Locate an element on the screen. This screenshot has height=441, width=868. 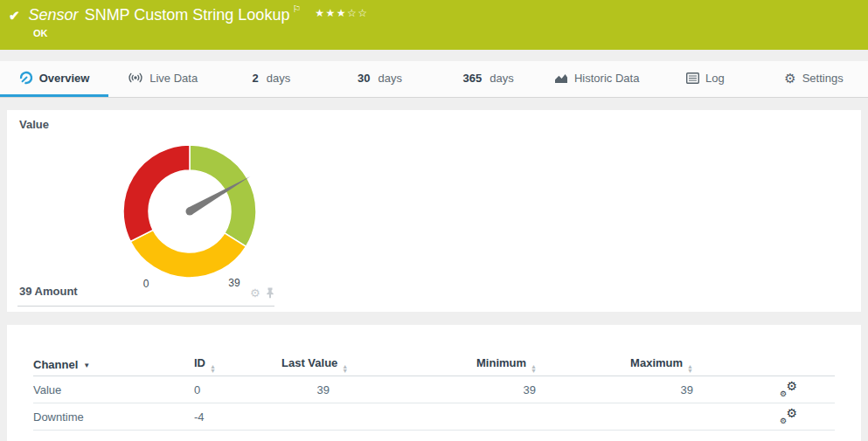
cell-minimum: 39 is located at coordinates (506, 389).